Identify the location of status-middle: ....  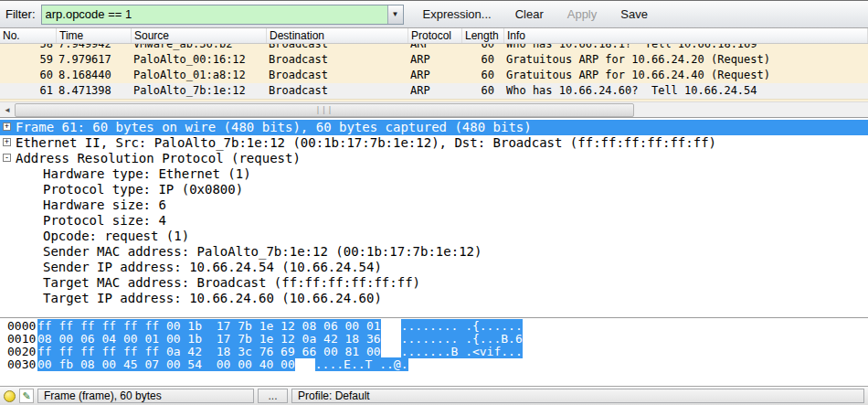
(272, 396).